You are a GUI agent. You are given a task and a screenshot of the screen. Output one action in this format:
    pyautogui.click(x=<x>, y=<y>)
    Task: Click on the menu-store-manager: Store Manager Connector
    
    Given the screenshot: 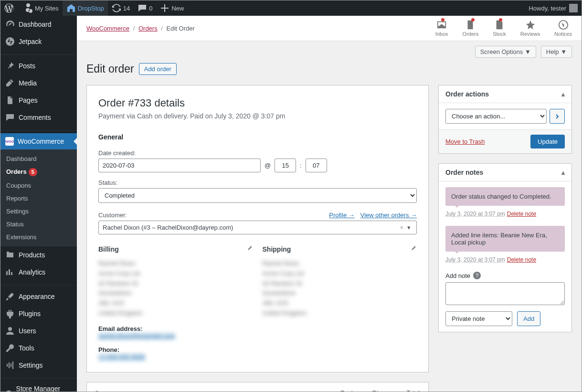 What is the action you would take?
    pyautogui.click(x=39, y=386)
    